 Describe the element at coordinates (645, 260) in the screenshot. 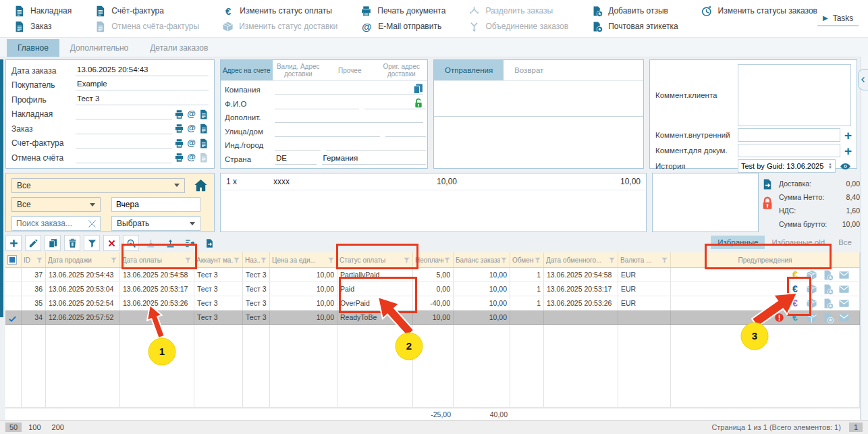

I see `column-header-currency: Валюта ...` at that location.